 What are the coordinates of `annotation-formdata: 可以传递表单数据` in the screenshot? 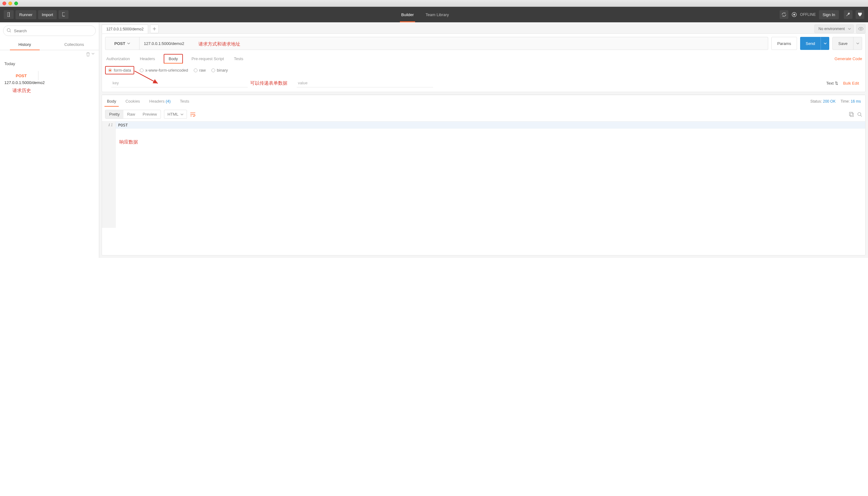 It's located at (269, 83).